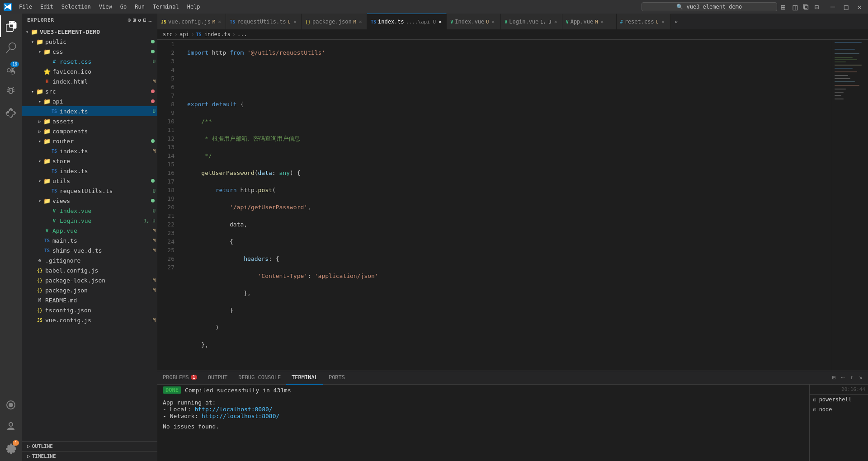 The image size is (868, 461). I want to click on tab-close-active: ✕, so click(440, 22).